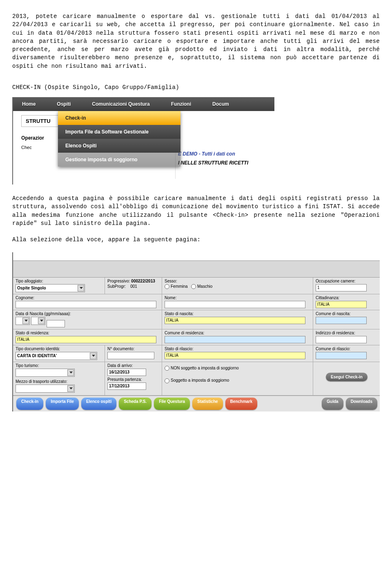 This screenshot has height=567, width=392. What do you see at coordinates (196, 240) in the screenshot?
I see `paragraph-selection: Alla selezione della voce, appare la seg…` at bounding box center [196, 240].